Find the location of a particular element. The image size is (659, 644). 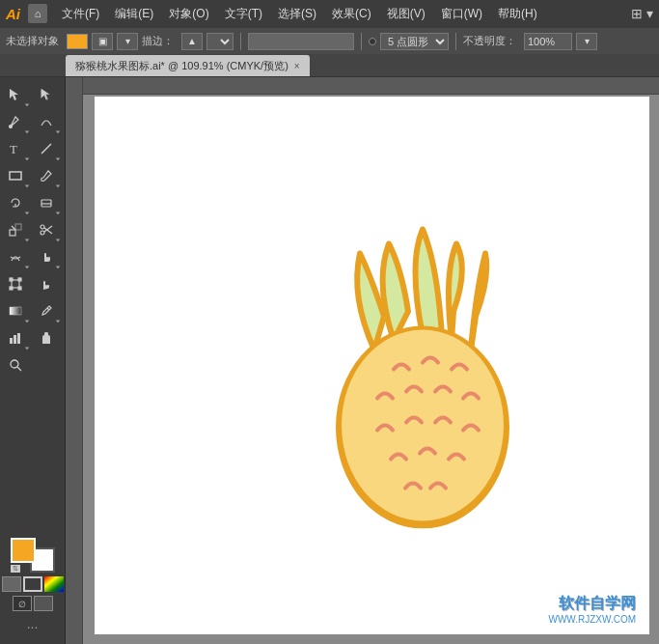

tool-row-zoom is located at coordinates (33, 365).